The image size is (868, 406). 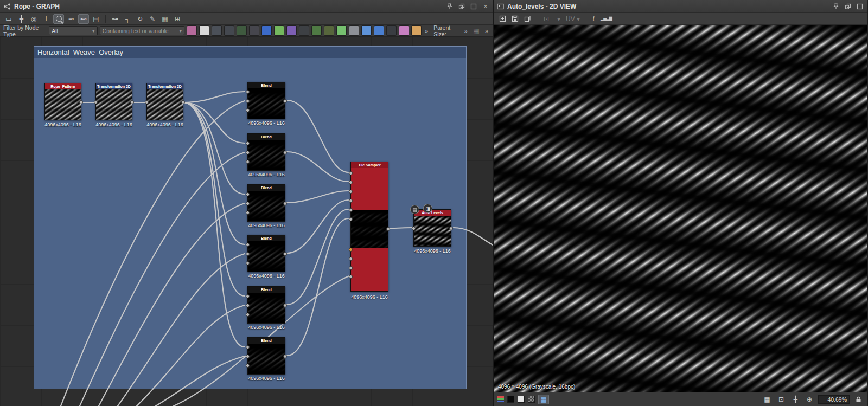 What do you see at coordinates (476, 31) in the screenshot?
I see `size-option-icon: ▦` at bounding box center [476, 31].